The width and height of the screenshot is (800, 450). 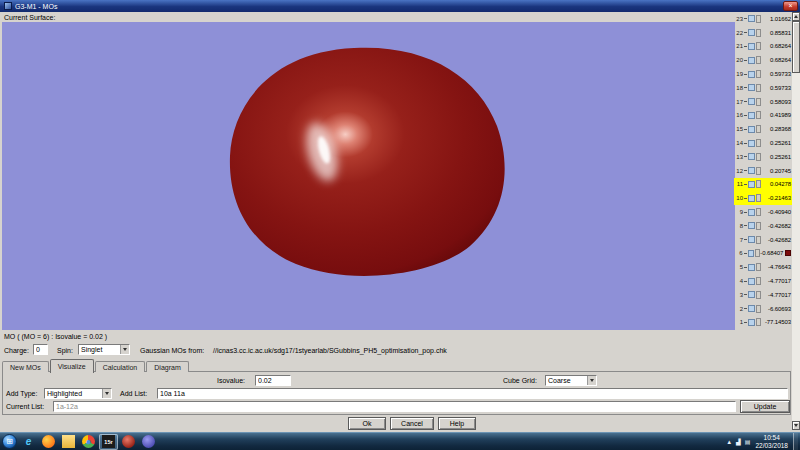 What do you see at coordinates (763, 254) in the screenshot?
I see `mo-row-6: 6-0.68407` at bounding box center [763, 254].